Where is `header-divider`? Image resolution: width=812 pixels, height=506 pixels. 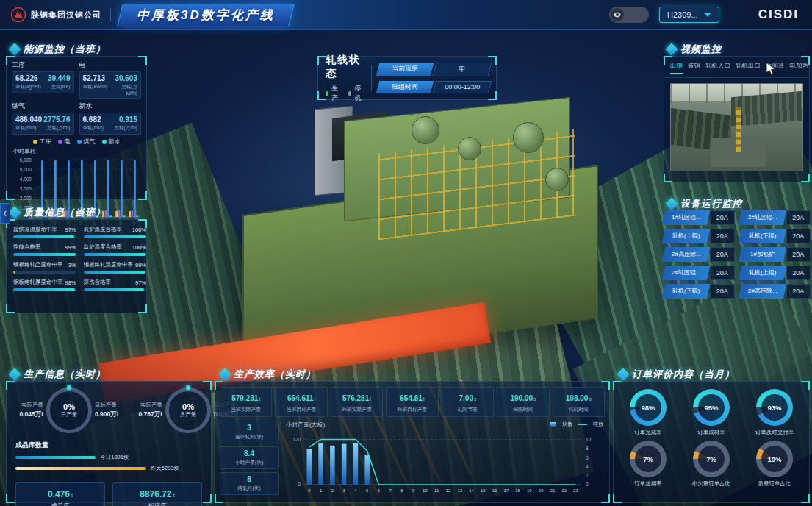
header-divider is located at coordinates (110, 15).